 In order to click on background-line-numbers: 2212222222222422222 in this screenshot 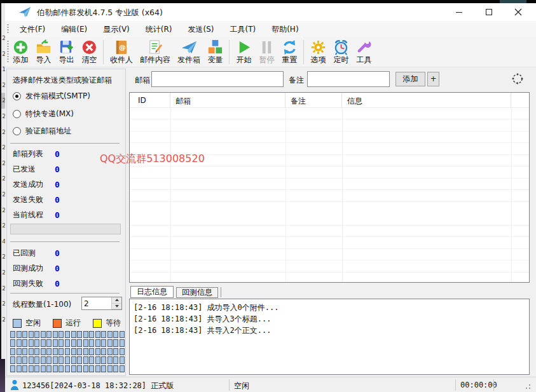, I will do `click(3, 181)`.